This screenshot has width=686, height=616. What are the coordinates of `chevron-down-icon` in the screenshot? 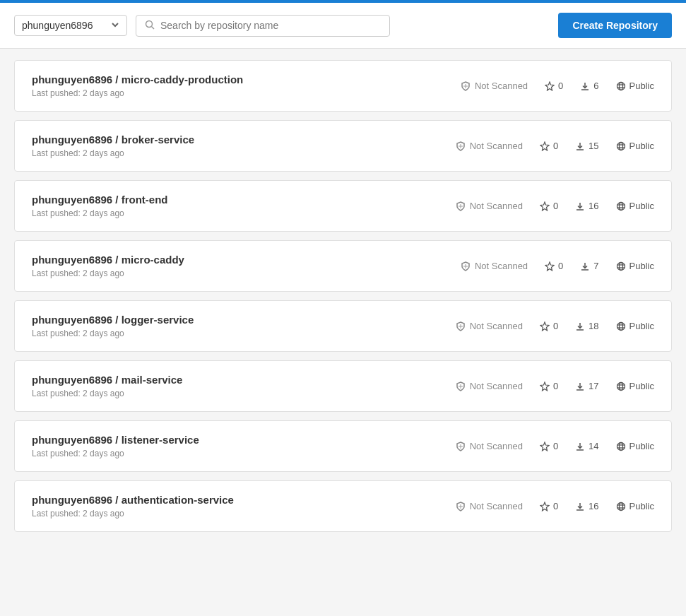 It's located at (115, 25).